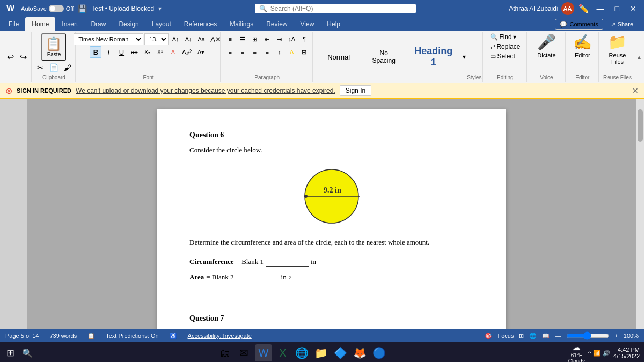 The height and width of the screenshot is (362, 644). What do you see at coordinates (255, 39) in the screenshot?
I see `multilevel-button: ⊞` at bounding box center [255, 39].